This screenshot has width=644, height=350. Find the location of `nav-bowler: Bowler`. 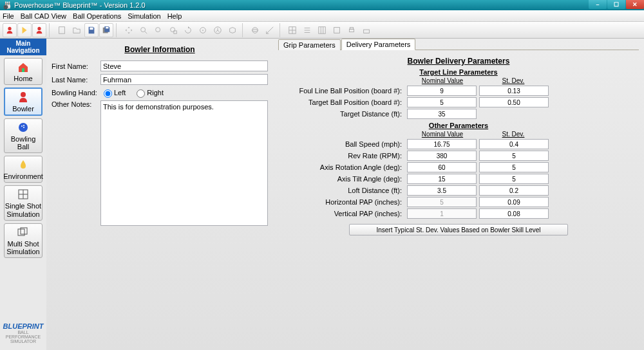

nav-bowler: Bowler is located at coordinates (23, 102).